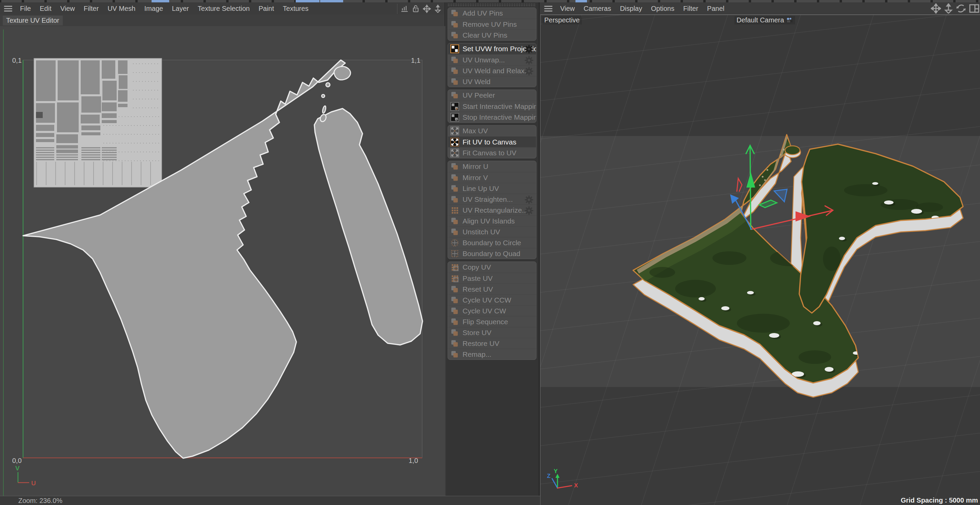  What do you see at coordinates (455, 71) in the screenshot?
I see `weld-relax-icon` at bounding box center [455, 71].